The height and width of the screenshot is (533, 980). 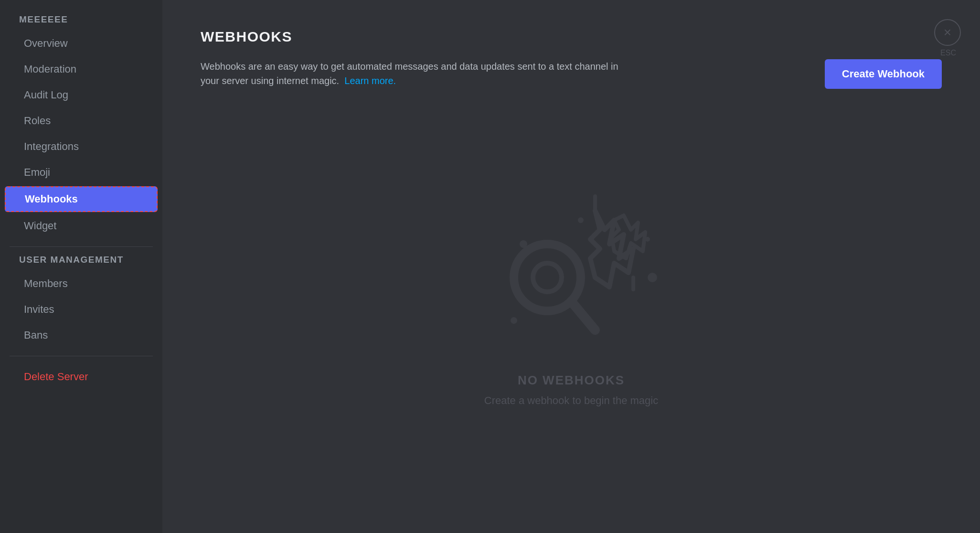 What do you see at coordinates (81, 43) in the screenshot?
I see `sidebar-item-overview: Overview` at bounding box center [81, 43].